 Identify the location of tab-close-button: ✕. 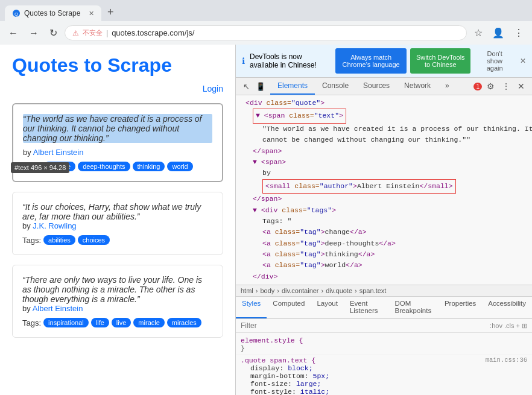
(92, 13).